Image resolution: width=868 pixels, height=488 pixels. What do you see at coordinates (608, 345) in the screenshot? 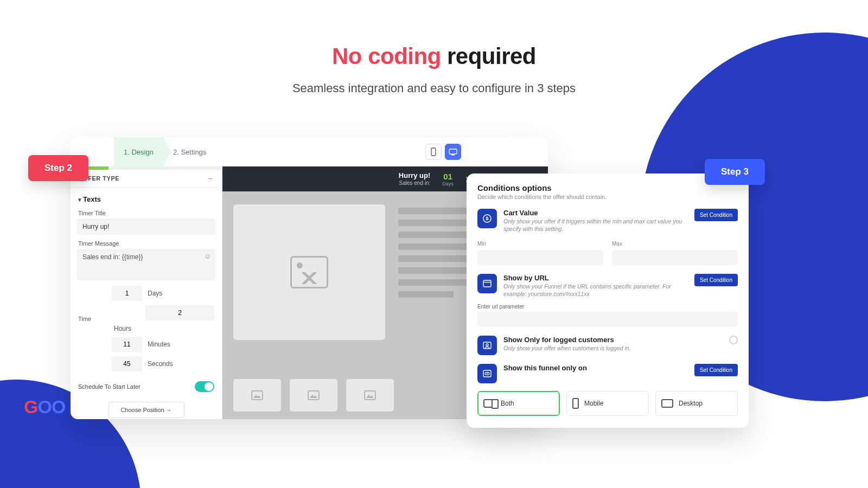
I see `condition-logged: Show Only for logged customers Only show…` at bounding box center [608, 345].